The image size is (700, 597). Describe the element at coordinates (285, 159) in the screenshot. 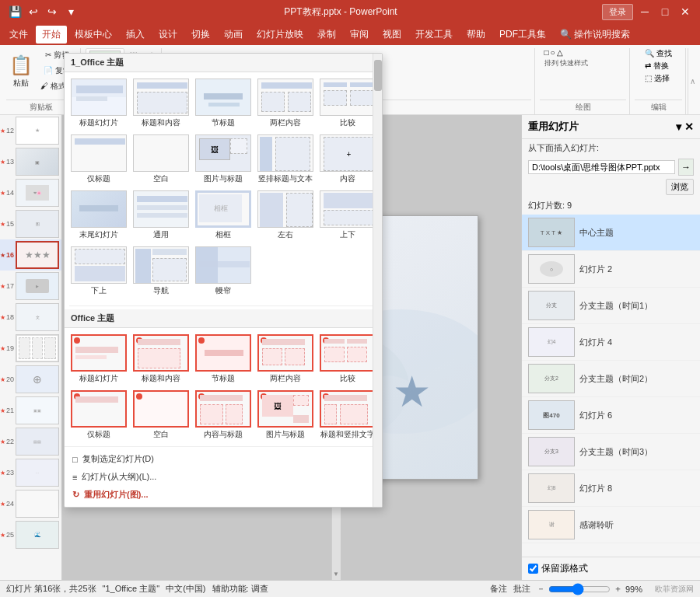

I see `layout-vertical-title: 竖排标题与文本` at that location.